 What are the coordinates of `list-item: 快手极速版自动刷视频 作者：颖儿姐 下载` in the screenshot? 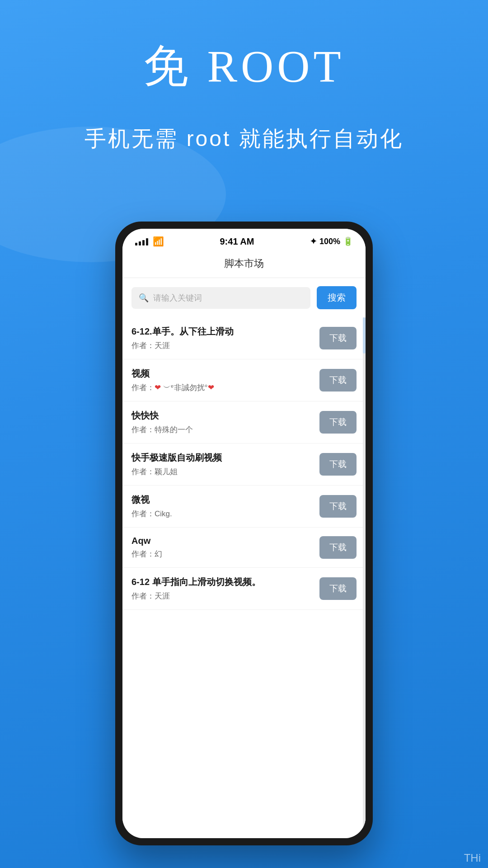 It's located at (244, 465).